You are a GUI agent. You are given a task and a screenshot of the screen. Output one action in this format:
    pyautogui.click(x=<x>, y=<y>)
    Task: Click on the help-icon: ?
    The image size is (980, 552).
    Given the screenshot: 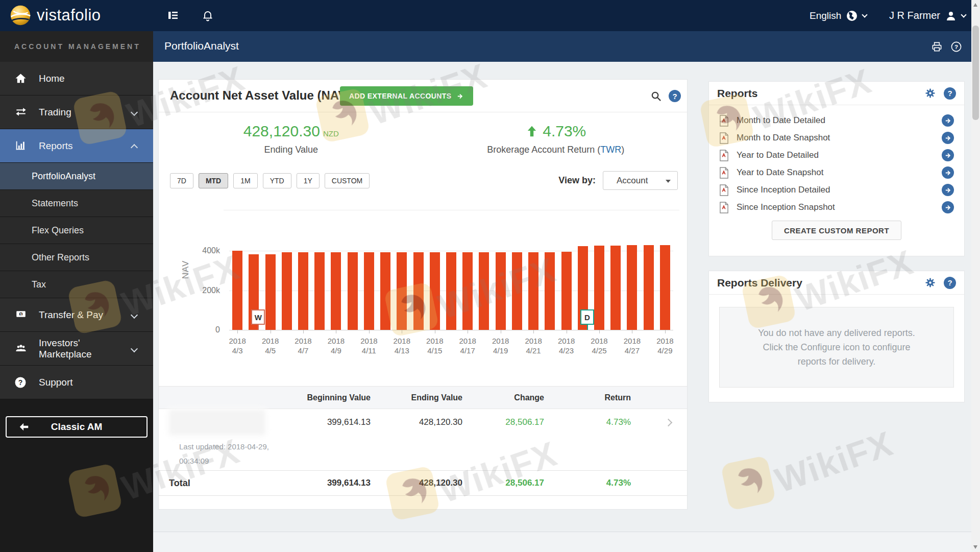 What is the action you would take?
    pyautogui.click(x=957, y=47)
    